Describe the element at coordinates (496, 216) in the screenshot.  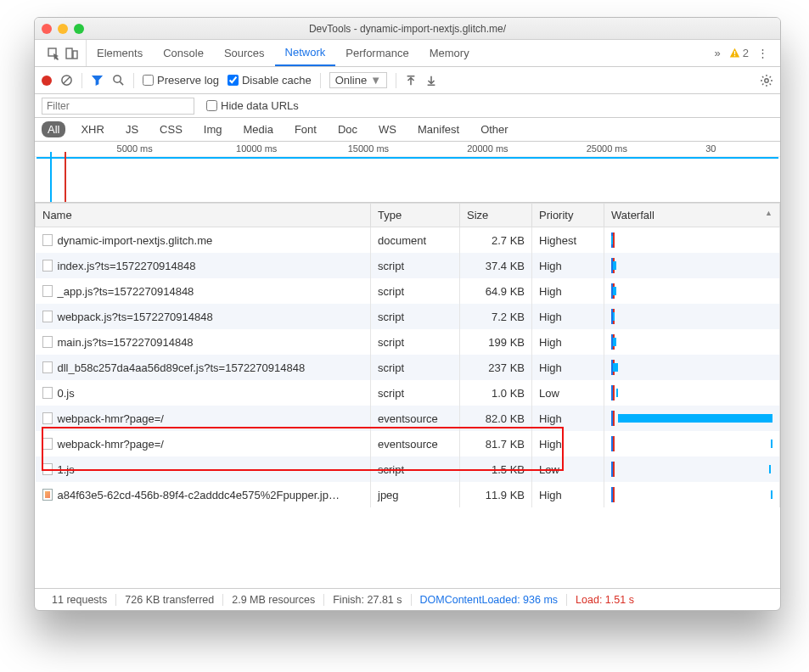
I see `col-size: Size` at that location.